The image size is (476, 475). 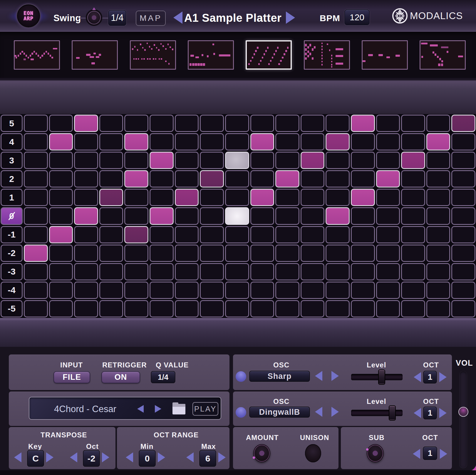 What do you see at coordinates (187, 123) in the screenshot?
I see `grid-cell-r5-c6` at bounding box center [187, 123].